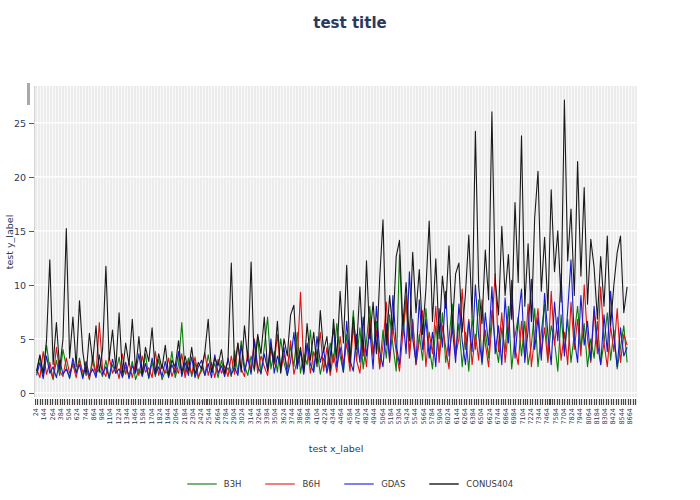 Image resolution: width=700 pixels, height=500 pixels. What do you see at coordinates (23, 392) in the screenshot?
I see `y-tick-label: 0` at bounding box center [23, 392].